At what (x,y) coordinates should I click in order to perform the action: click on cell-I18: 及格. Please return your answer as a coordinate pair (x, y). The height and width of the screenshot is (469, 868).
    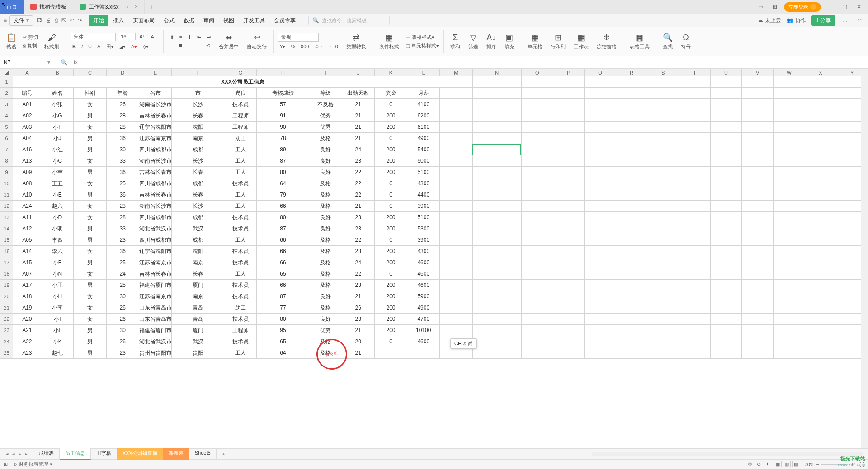
    Looking at the image, I should click on (326, 274).